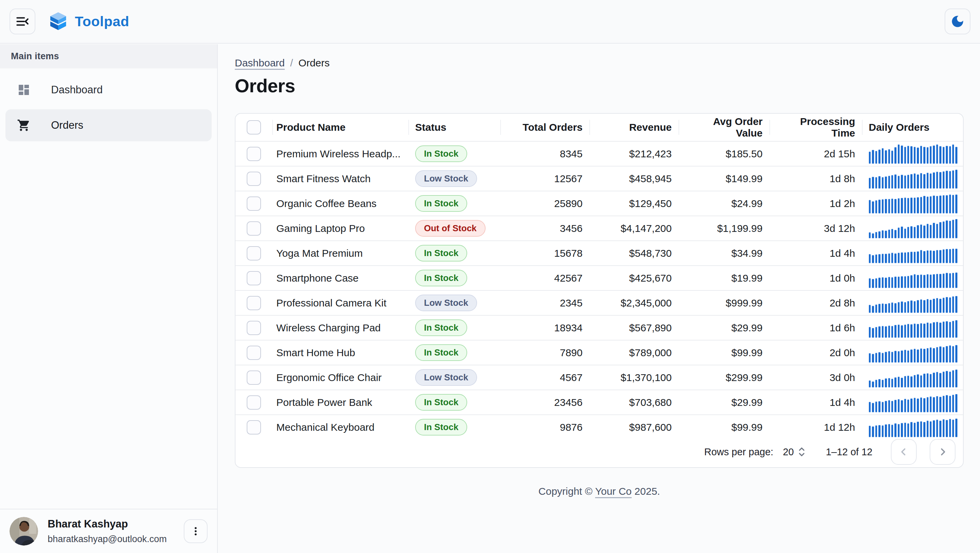 This screenshot has width=980, height=553. I want to click on sidebar-item-dashboard: Dashboard, so click(108, 90).